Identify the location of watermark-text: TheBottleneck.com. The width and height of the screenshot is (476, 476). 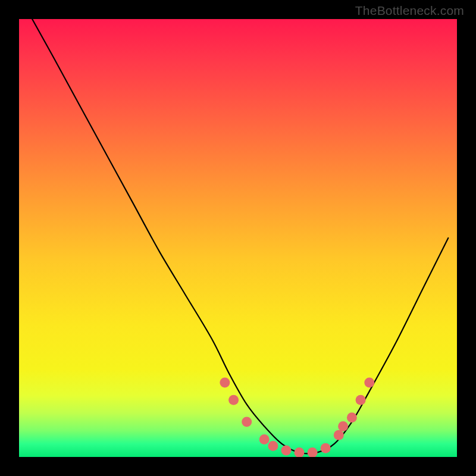
(409, 11).